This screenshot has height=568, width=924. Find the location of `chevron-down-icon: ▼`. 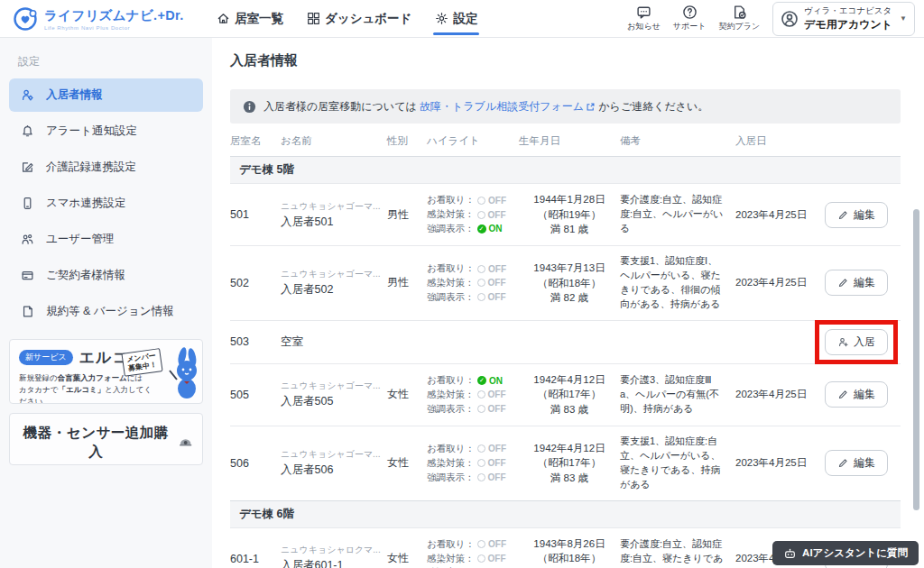

chevron-down-icon: ▼ is located at coordinates (903, 18).